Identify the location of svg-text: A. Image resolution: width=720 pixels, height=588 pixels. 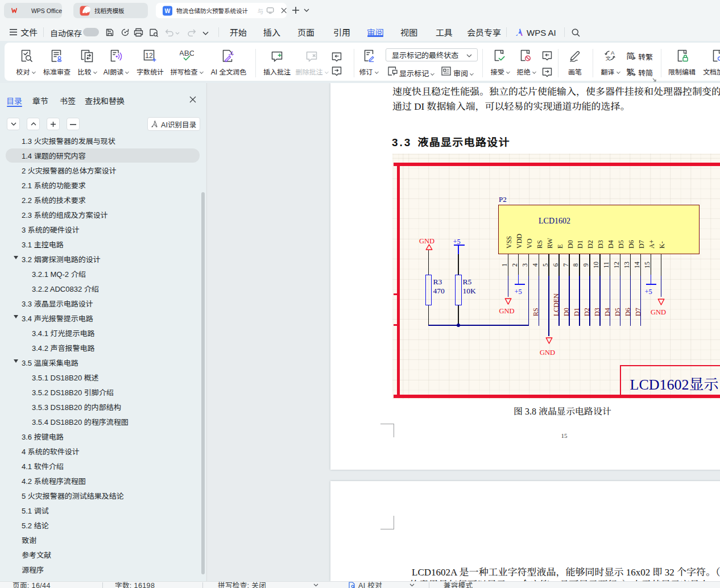
(613, 52).